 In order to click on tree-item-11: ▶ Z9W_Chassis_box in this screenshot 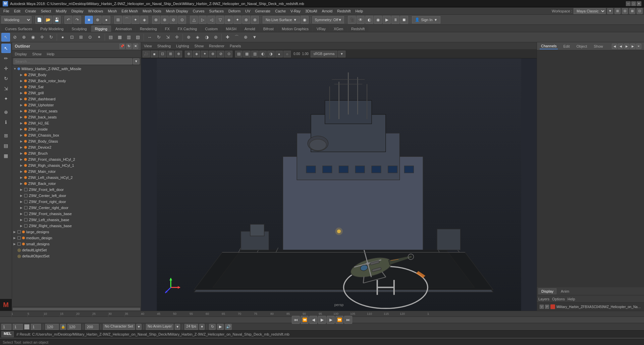, I will do `click(76, 135)`.